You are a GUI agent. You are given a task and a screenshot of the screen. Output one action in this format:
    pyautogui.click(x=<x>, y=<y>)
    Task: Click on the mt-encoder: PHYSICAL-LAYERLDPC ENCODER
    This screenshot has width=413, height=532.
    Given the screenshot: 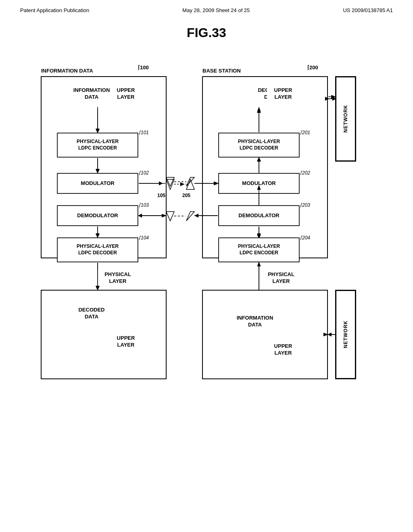 What is the action you would take?
    pyautogui.click(x=98, y=145)
    